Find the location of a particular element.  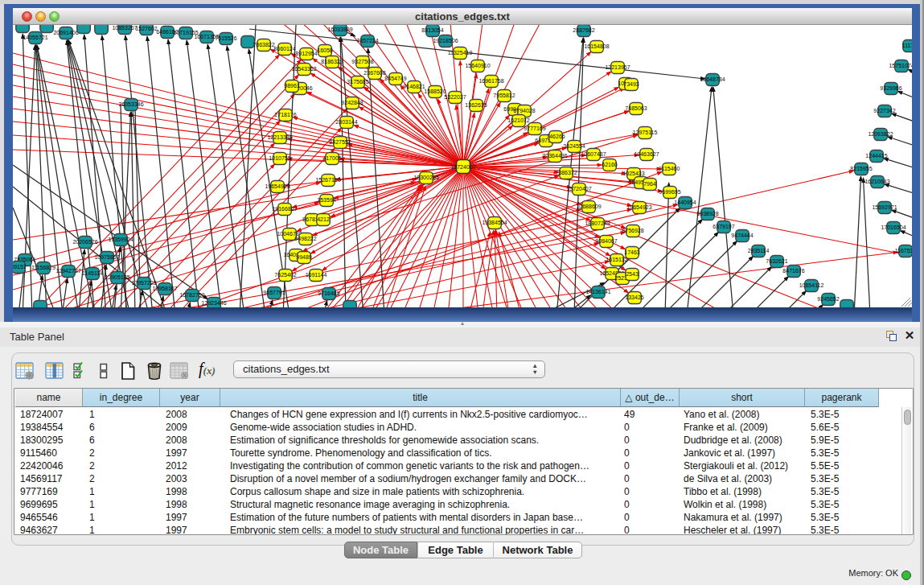

svg-text: 9329966 is located at coordinates (891, 89).